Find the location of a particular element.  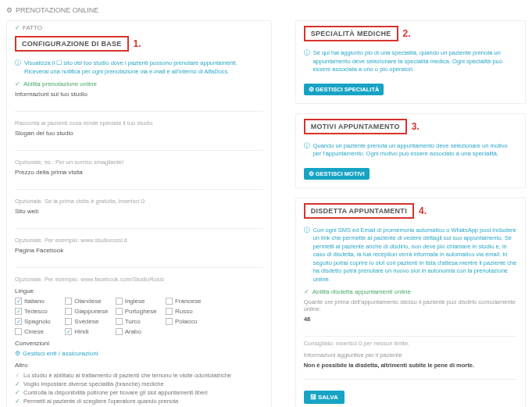

other-item-0: ✓Lo studio è abilitato al trattamento di… is located at coordinates (139, 375).